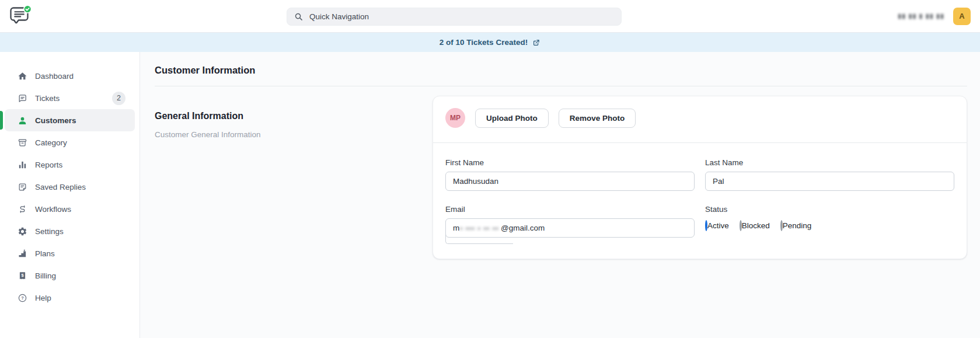  I want to click on email-field: m▪ ▪▪▪ ▪ ▪▪ ▪▪@gmail.com, so click(570, 228).